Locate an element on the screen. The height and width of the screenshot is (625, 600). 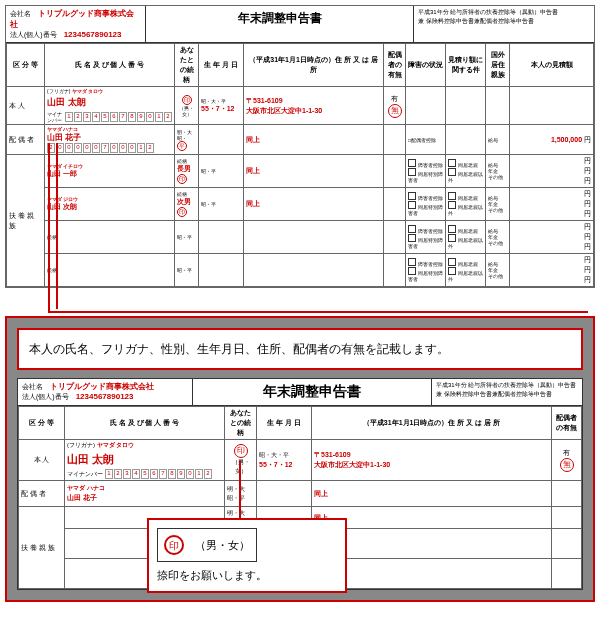
stamp-sample-icon: 印 is located at coordinates (174, 545).